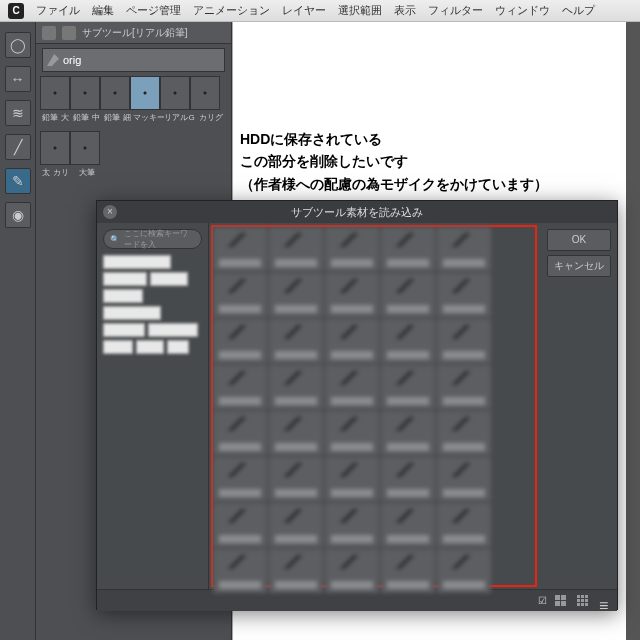 The width and height of the screenshot is (640, 640). What do you see at coordinates (542, 600) in the screenshot?
I see `check-icon: ☑` at bounding box center [542, 600].